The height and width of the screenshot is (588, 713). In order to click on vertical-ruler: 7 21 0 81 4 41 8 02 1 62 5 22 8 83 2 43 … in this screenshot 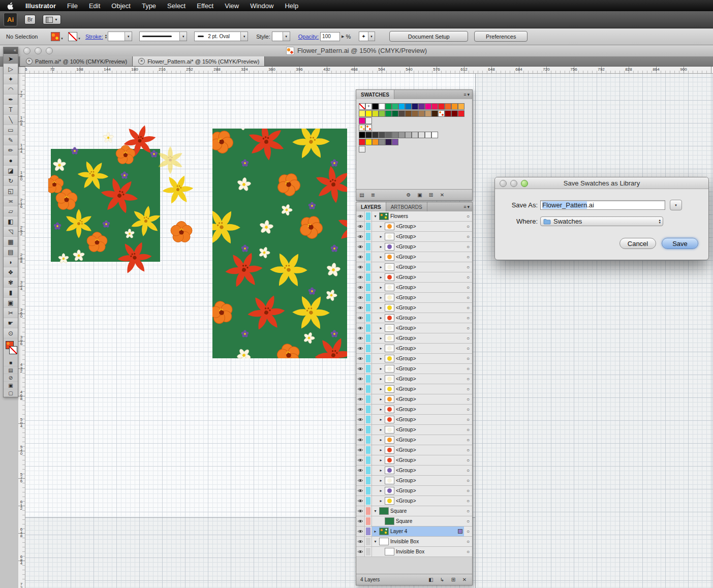, I will do `click(22, 331)`.